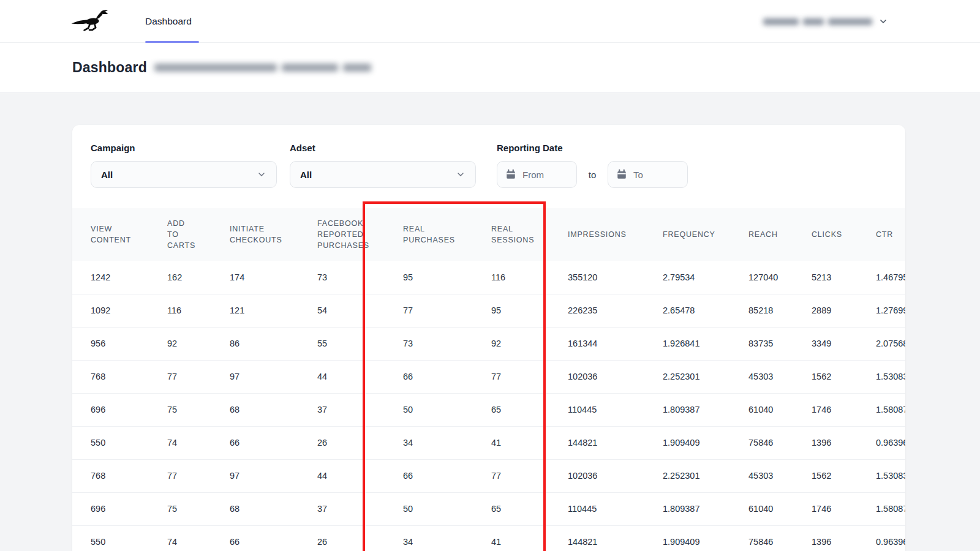  Describe the element at coordinates (780, 343) in the screenshot. I see `table-cell: 83735` at that location.